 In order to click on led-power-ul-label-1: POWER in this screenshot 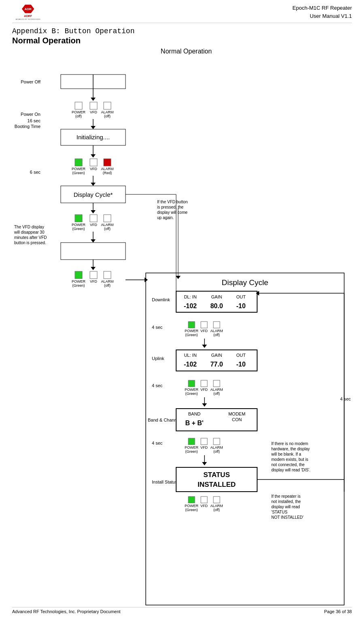, I will do `click(192, 390)`.